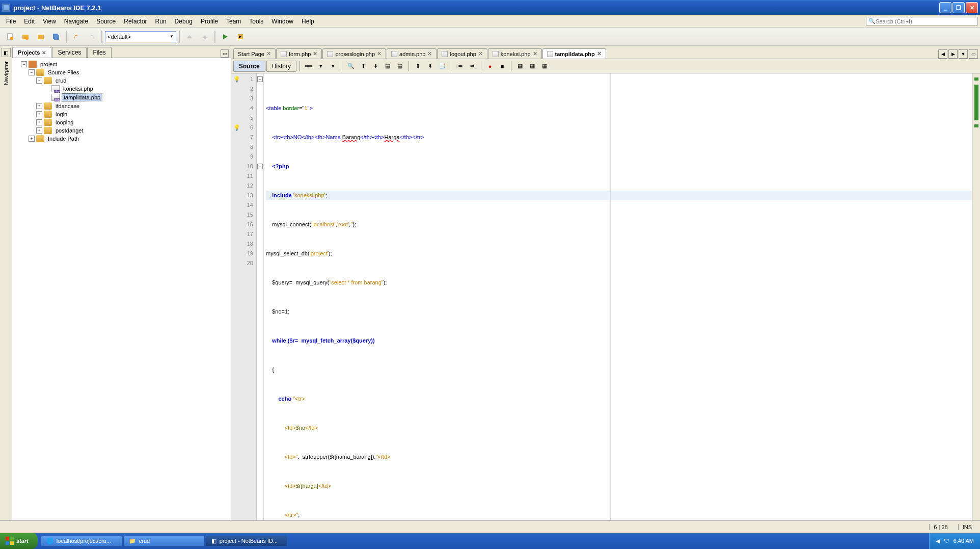  Describe the element at coordinates (972, 8) in the screenshot. I see `close-button: ✕` at that location.